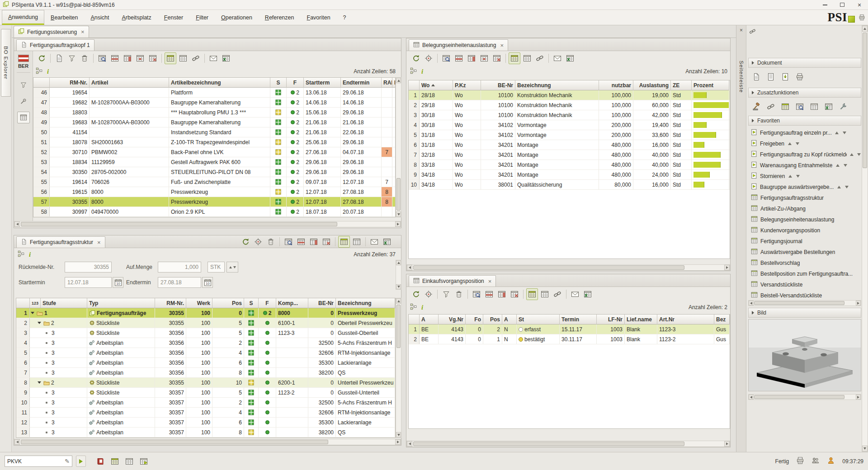 The height and width of the screenshot is (470, 868). What do you see at coordinates (206, 313) in the screenshot?
I see `table-row: 11Fertigungsaufträge303551000280000Press…` at bounding box center [206, 313].